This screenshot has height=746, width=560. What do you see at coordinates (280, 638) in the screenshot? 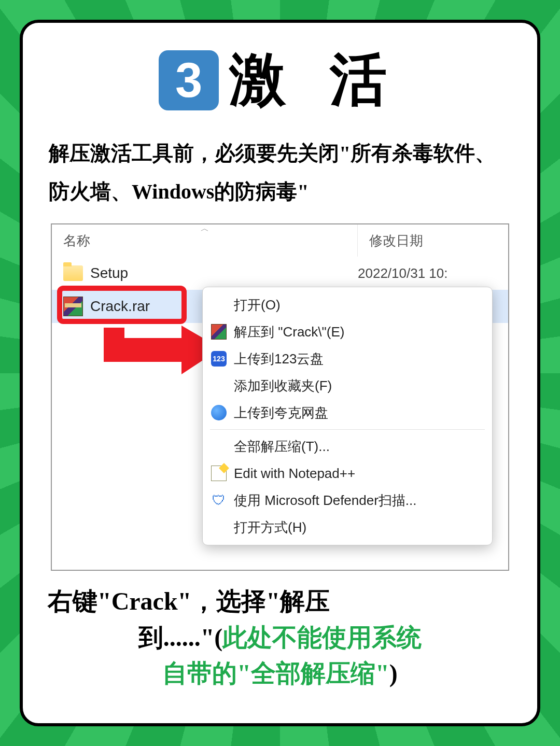
I see `footer-instruction: 右键"Crack"，选择"解压 到......"(此处不能使用系统 自带的"全部…` at bounding box center [280, 638].